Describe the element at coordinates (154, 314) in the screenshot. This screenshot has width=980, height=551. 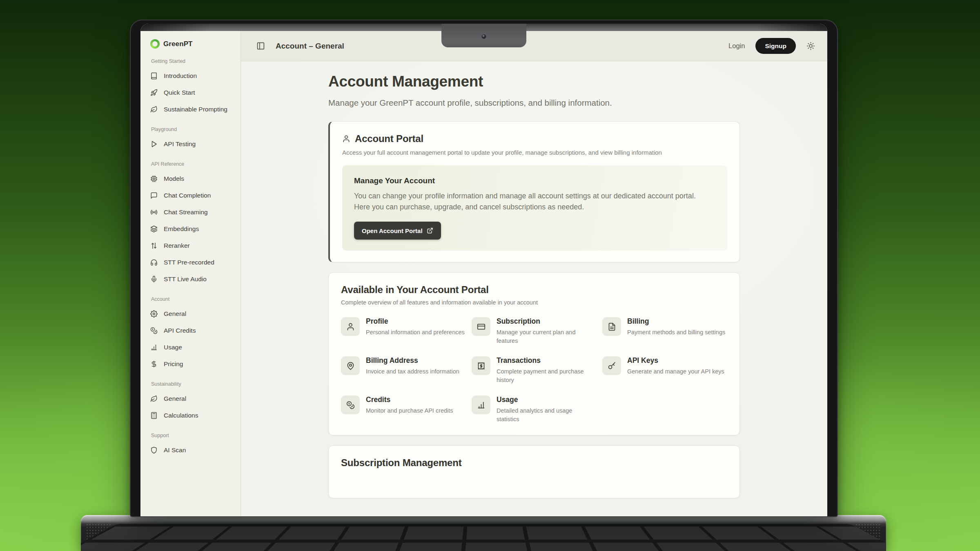
I see `settings-icon` at that location.